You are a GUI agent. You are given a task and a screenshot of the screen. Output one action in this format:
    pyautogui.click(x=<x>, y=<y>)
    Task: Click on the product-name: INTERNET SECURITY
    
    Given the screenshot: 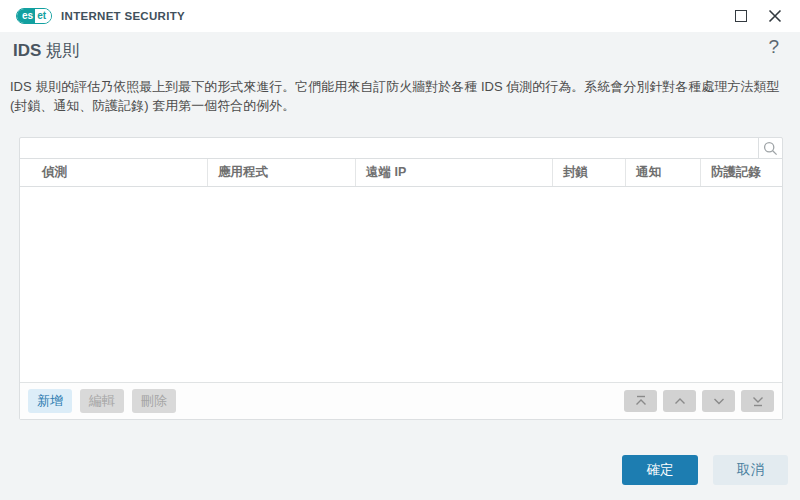 What is the action you would take?
    pyautogui.click(x=123, y=16)
    